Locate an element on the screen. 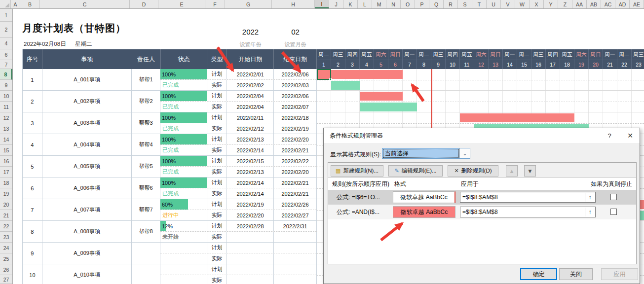  column-header: Q is located at coordinates (436, 4).